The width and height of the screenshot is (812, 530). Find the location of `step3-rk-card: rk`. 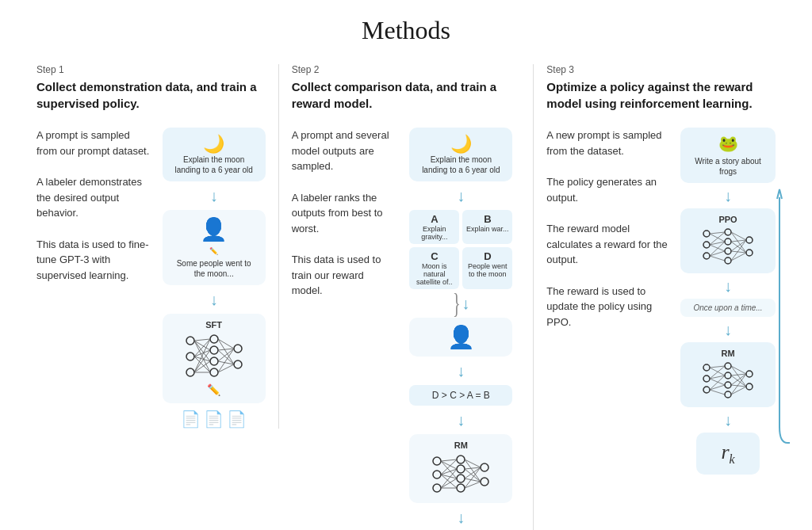

step3-rk-card: rk is located at coordinates (728, 453).